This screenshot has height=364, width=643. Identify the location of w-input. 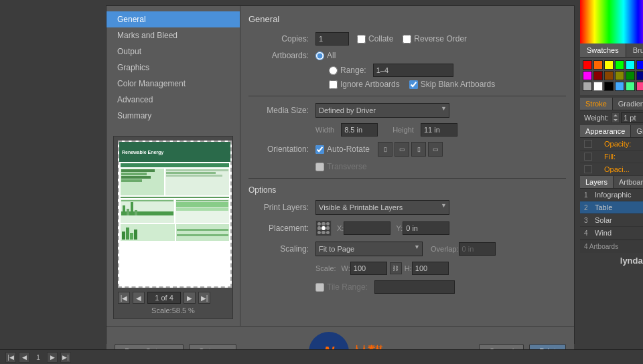
(368, 268).